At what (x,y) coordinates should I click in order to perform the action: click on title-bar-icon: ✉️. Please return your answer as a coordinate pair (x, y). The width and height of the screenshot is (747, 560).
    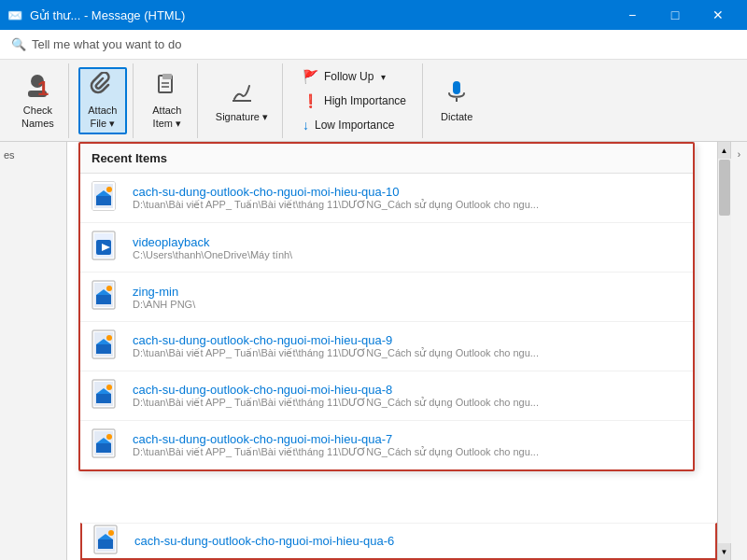
    Looking at the image, I should click on (15, 15).